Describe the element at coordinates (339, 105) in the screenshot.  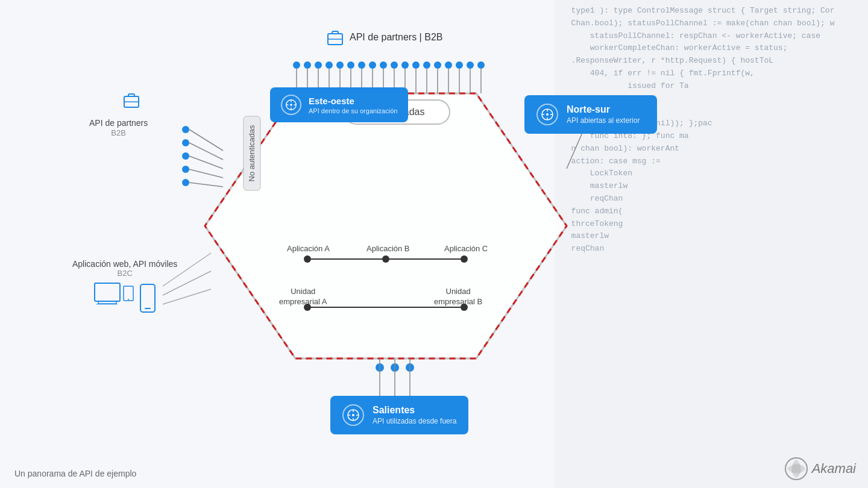
I see `este-oeste-box: Este-oeste API dentro de su organización` at that location.